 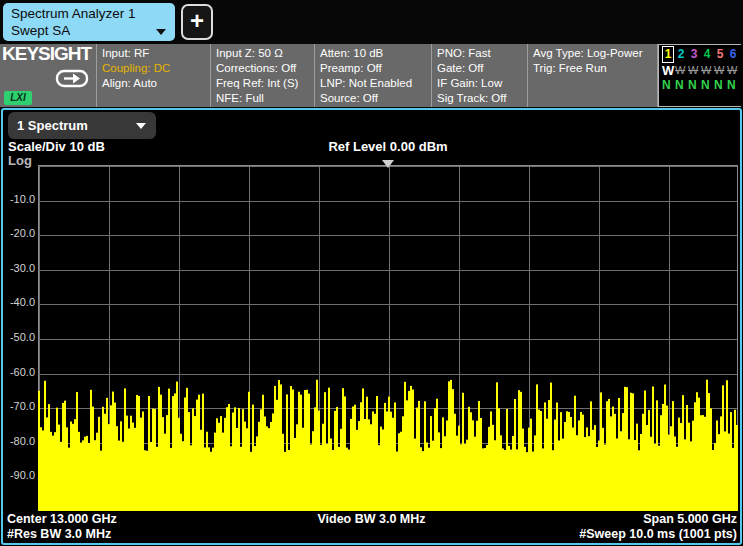 What do you see at coordinates (370, 76) in the screenshot?
I see `status-panel: KEYSIGHT LXI Input: RF Coupling: DC Alig…` at bounding box center [370, 76].